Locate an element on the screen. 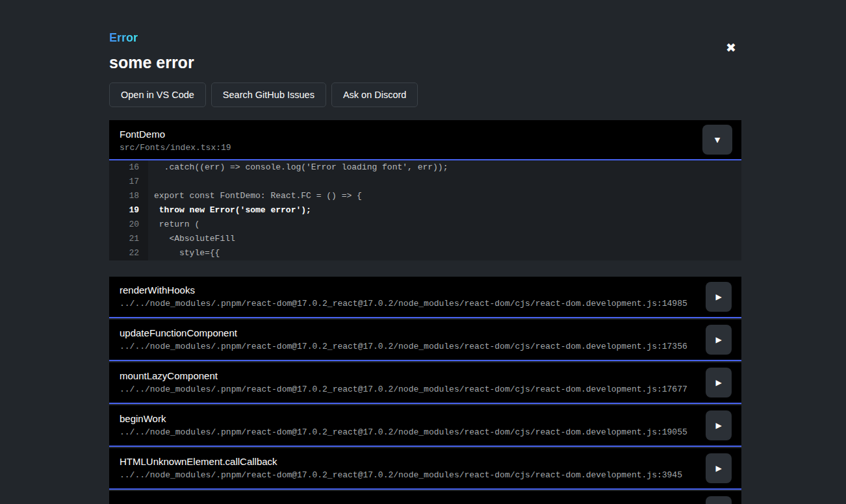 This screenshot has height=504, width=846. stack-frame-title: mountLazyComponent is located at coordinates (425, 375).